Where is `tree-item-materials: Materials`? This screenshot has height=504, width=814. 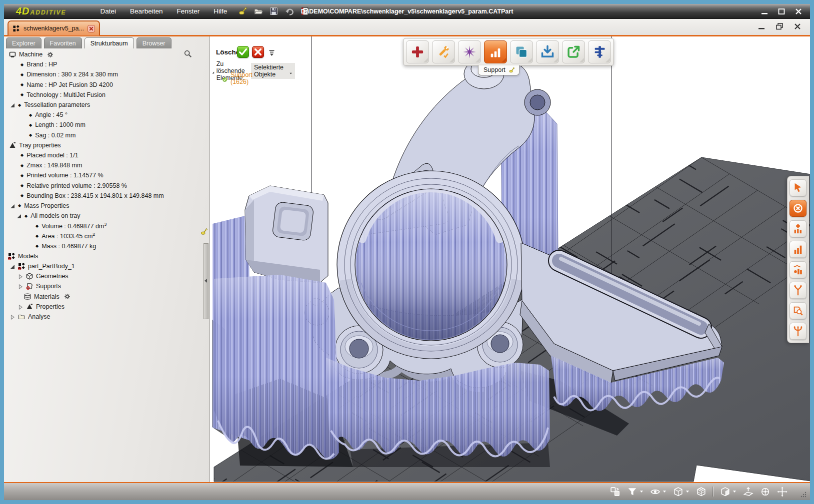 tree-item-materials: Materials is located at coordinates (103, 297).